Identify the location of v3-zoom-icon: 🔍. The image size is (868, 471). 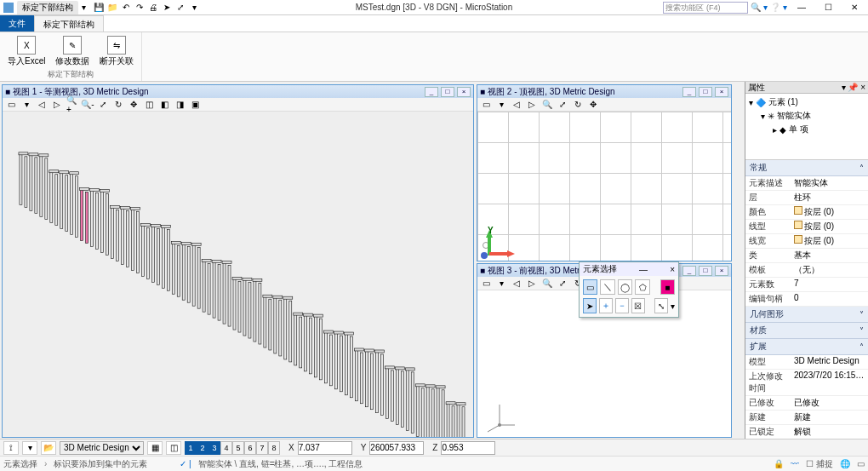
(547, 284).